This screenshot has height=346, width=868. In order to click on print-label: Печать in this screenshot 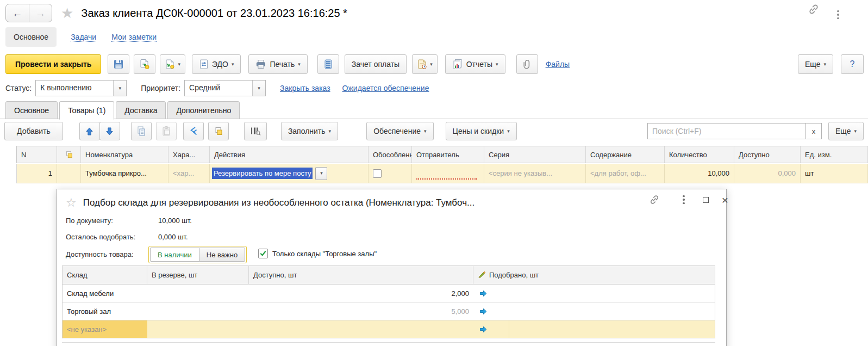, I will do `click(282, 64)`.